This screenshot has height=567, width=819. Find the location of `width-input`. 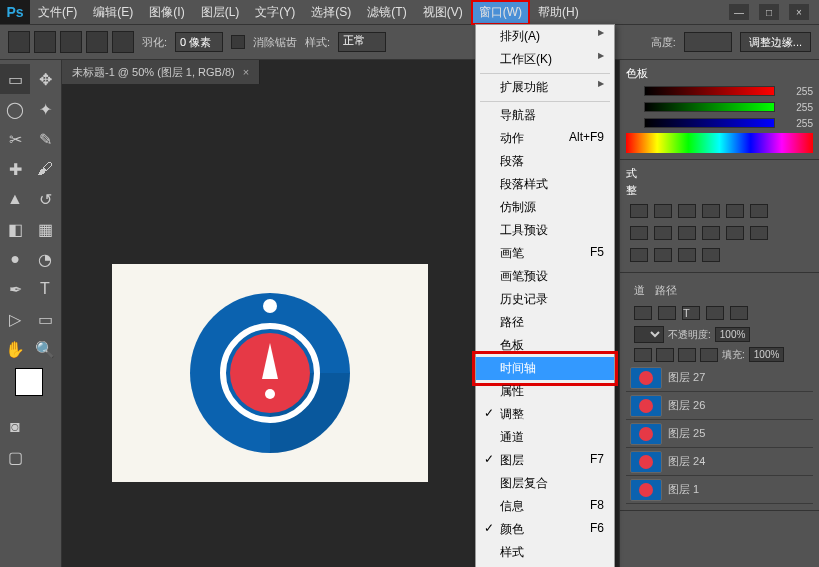

width-input is located at coordinates (708, 42).